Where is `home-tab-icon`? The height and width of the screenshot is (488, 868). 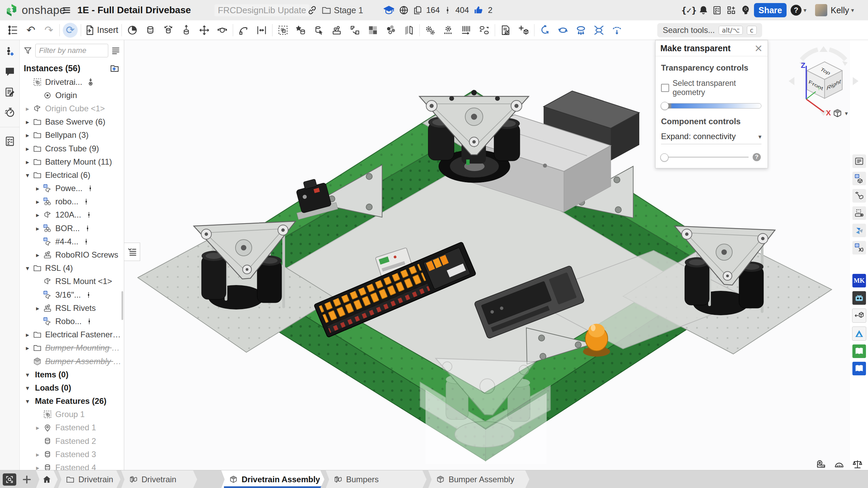 home-tab-icon is located at coordinates (47, 479).